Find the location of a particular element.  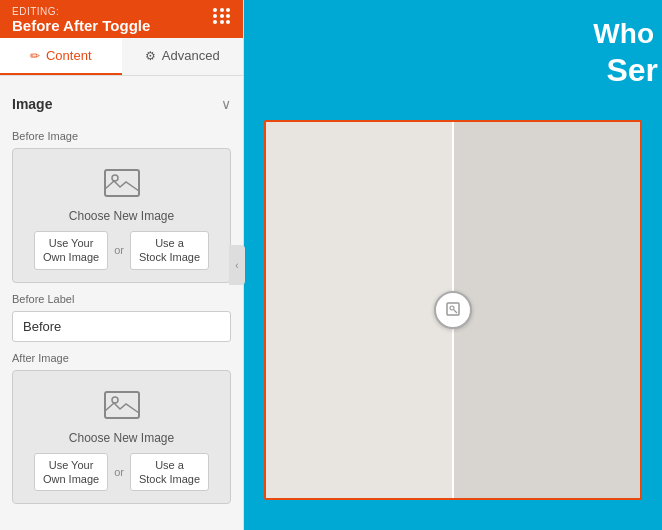

ba-handle-icon is located at coordinates (453, 310).